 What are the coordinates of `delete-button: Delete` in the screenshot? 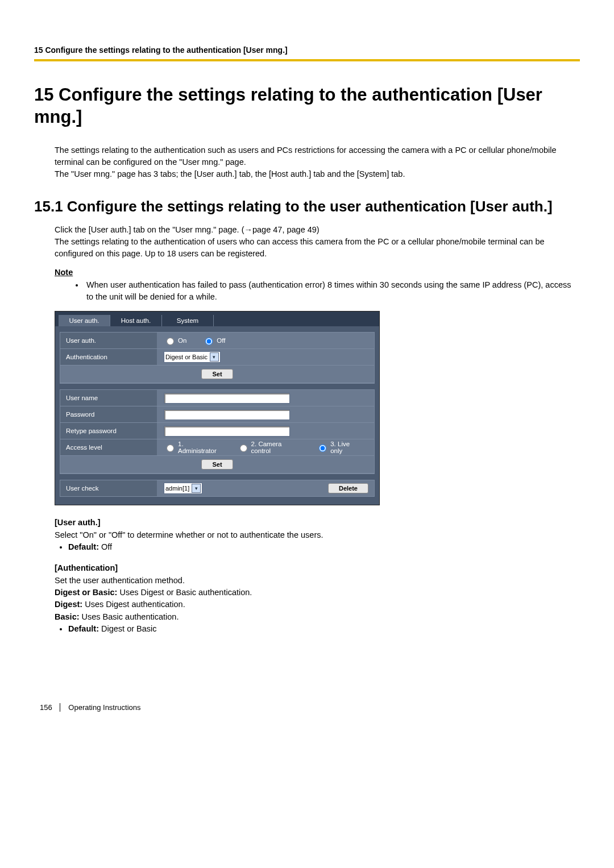 It's located at (348, 488).